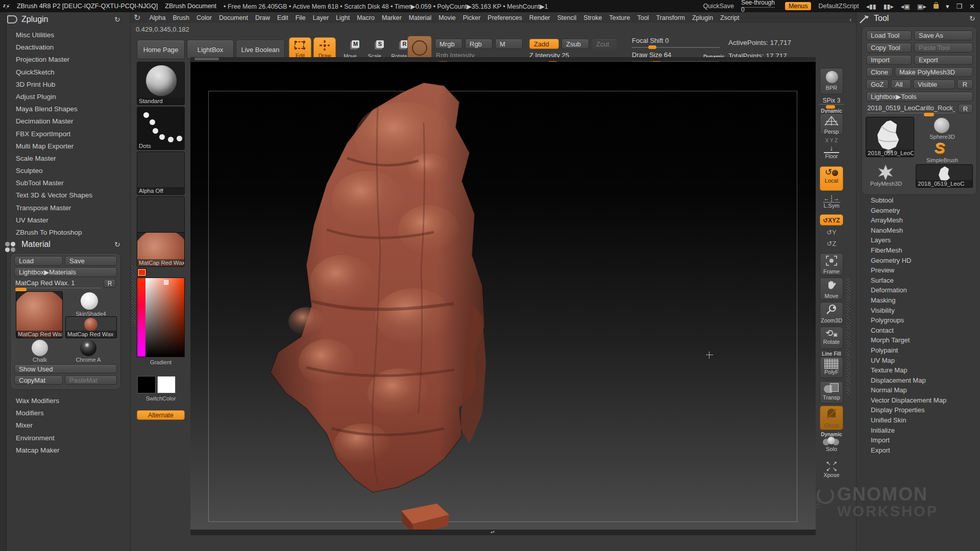 This screenshot has width=980, height=551. What do you see at coordinates (909, 350) in the screenshot?
I see `tool-section: Polypaint` at bounding box center [909, 350].